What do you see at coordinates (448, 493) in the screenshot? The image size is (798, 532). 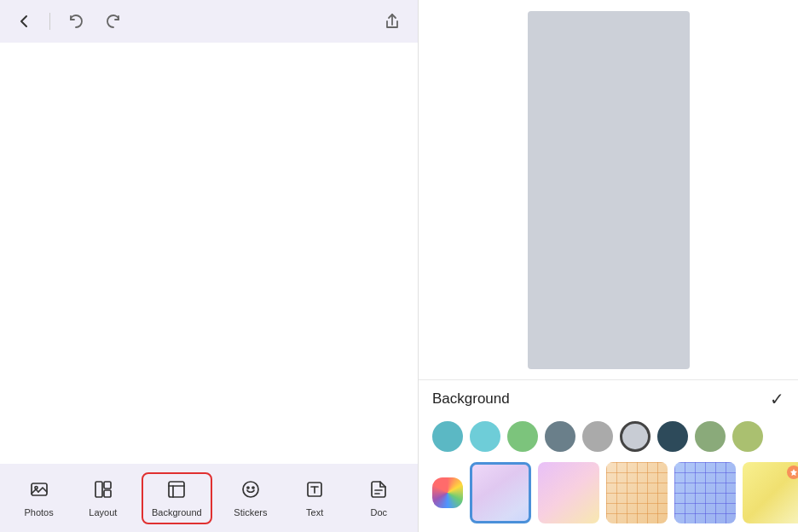 I see `texture-photos` at bounding box center [448, 493].